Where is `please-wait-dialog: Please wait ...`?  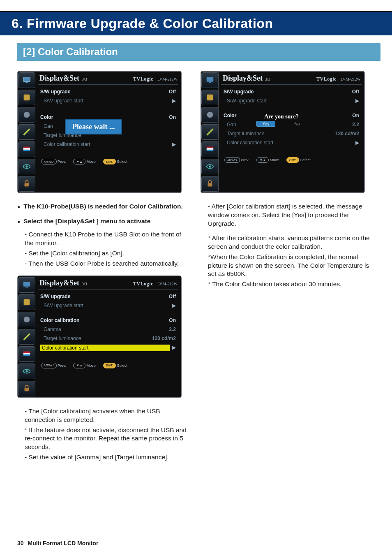
please-wait-dialog: Please wait ... is located at coordinates (94, 127).